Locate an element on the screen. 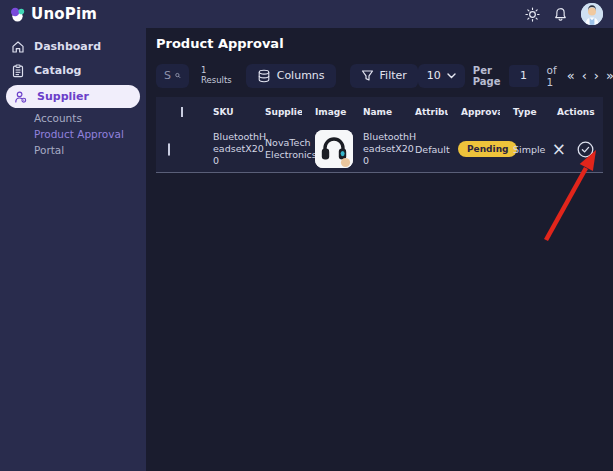  per-page-value: 10 is located at coordinates (434, 76).